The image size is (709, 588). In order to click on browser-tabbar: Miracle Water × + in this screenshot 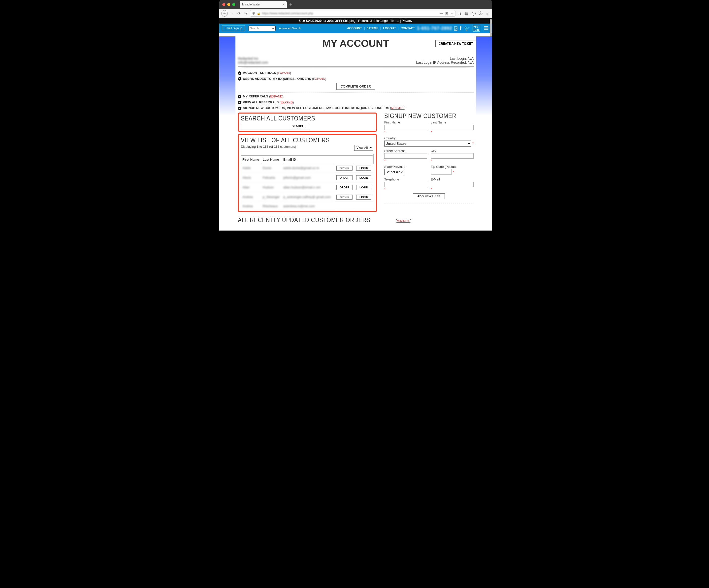, I will do `click(356, 4)`.